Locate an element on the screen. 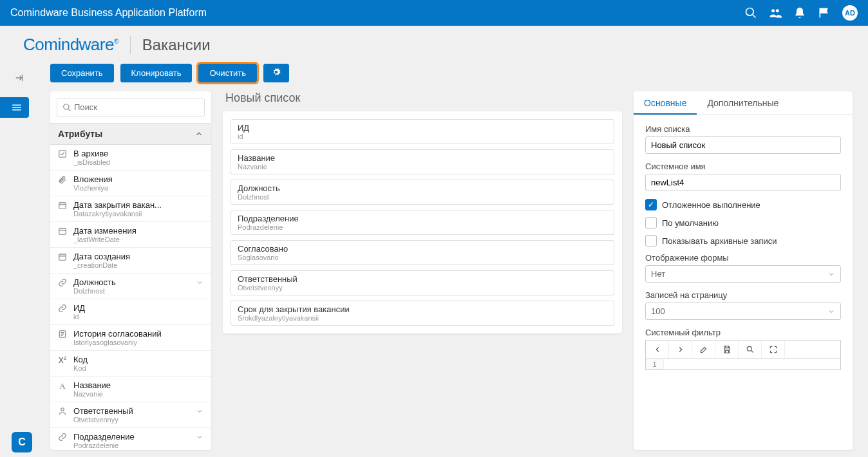 This screenshot has height=457, width=868. field-item: ИДid is located at coordinates (422, 131).